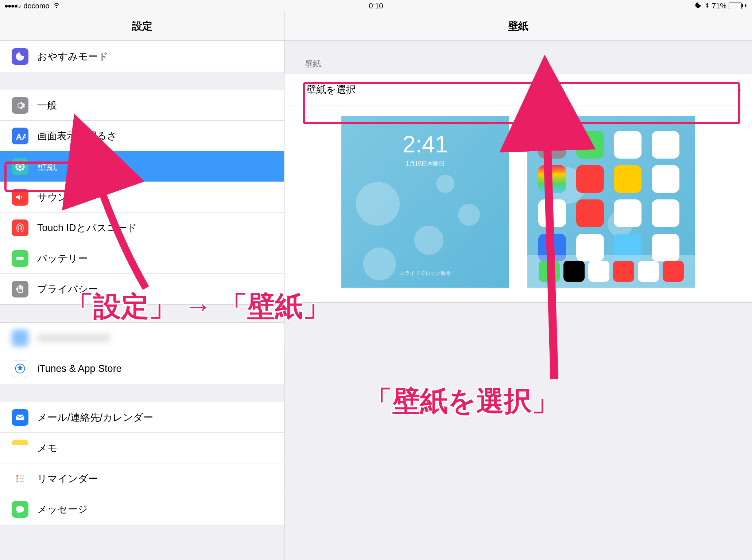 This screenshot has width=752, height=560. I want to click on gear-icon, so click(20, 105).